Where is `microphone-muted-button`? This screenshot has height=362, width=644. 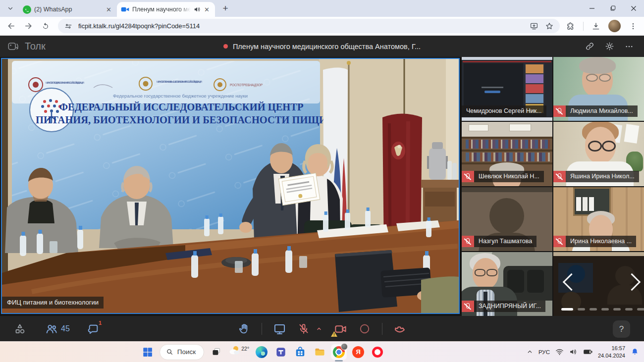
microphone-muted-button is located at coordinates (304, 329).